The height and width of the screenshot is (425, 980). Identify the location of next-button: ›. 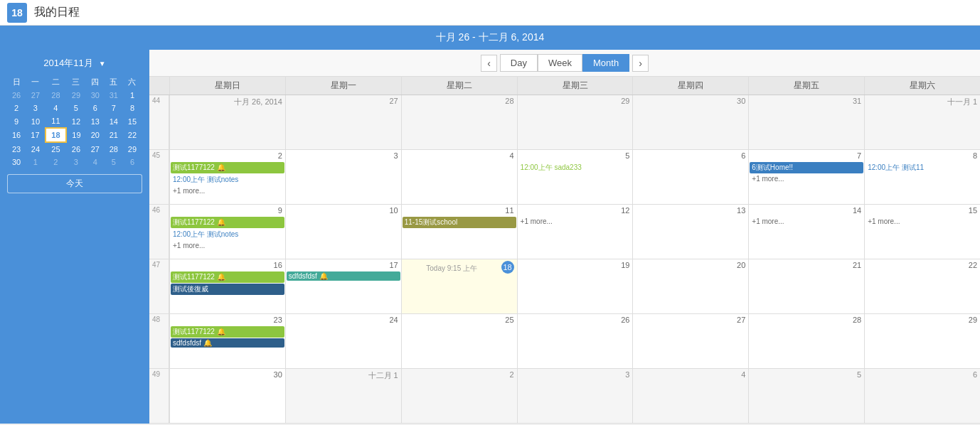
(640, 63).